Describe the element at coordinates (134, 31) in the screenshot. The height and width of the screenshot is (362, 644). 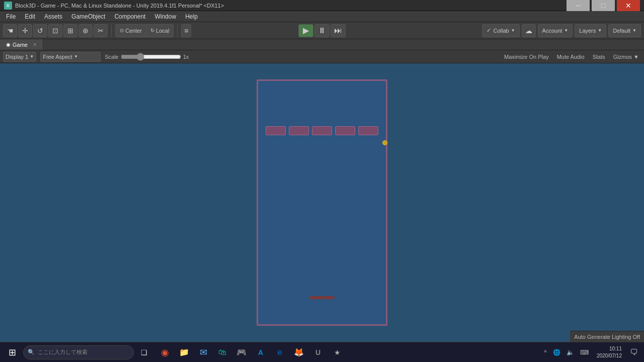
I see `center-label: Center` at that location.